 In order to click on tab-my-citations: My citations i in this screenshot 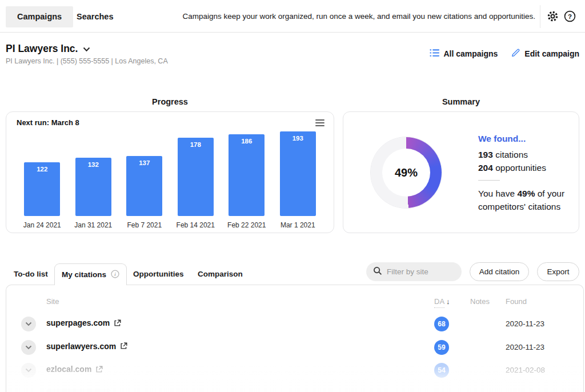, I will do `click(90, 274)`.